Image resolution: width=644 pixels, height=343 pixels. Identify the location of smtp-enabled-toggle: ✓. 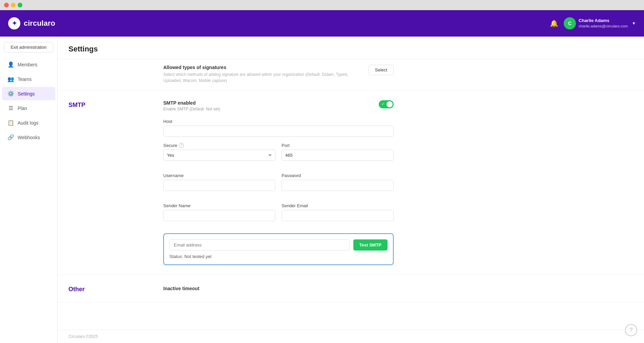
(386, 104).